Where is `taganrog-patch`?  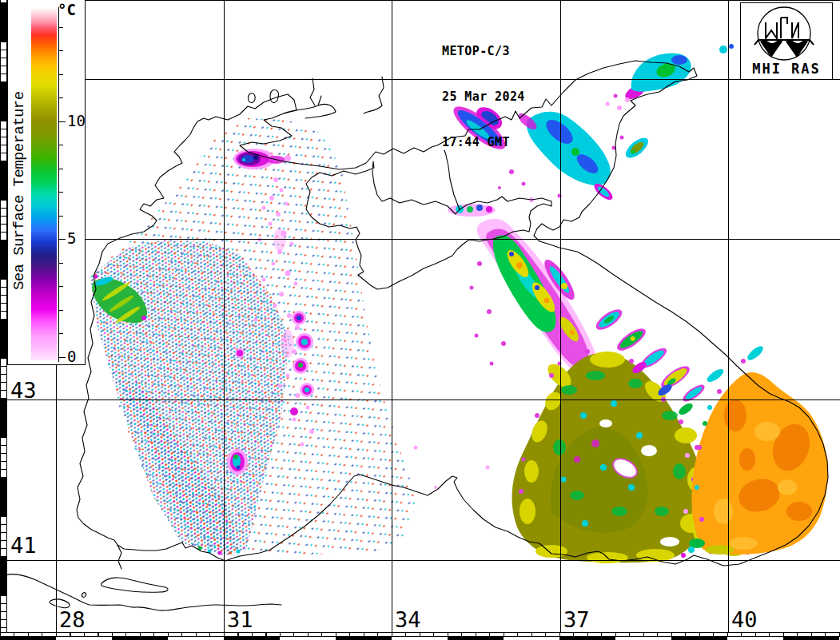 taganrog-patch is located at coordinates (670, 77).